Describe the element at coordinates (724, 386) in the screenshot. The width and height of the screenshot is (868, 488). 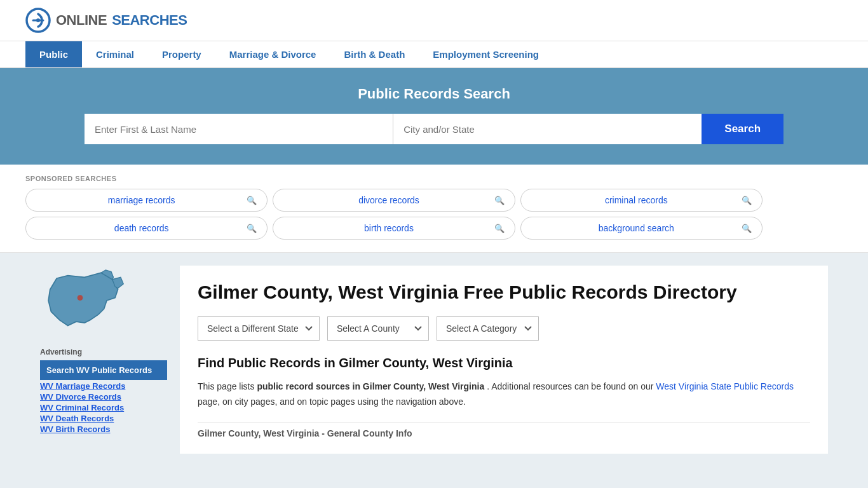
I see `desc-link: West Virginia State Public Records` at that location.